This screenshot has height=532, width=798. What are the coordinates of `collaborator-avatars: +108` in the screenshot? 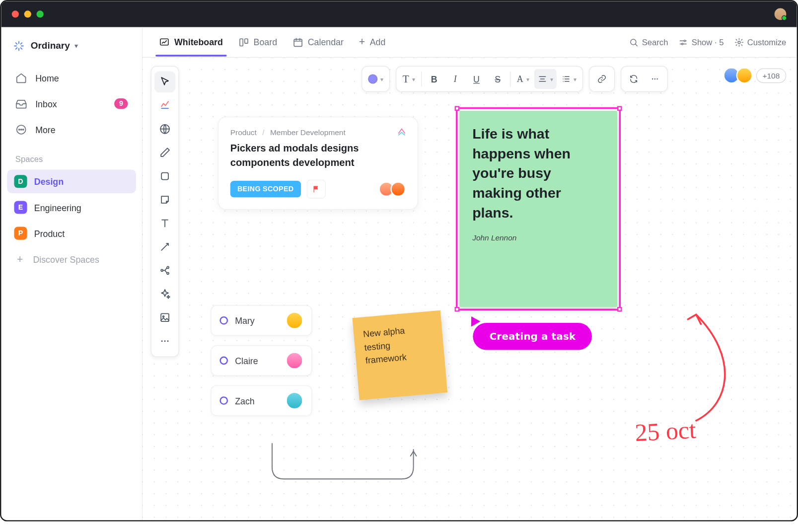 It's located at (756, 76).